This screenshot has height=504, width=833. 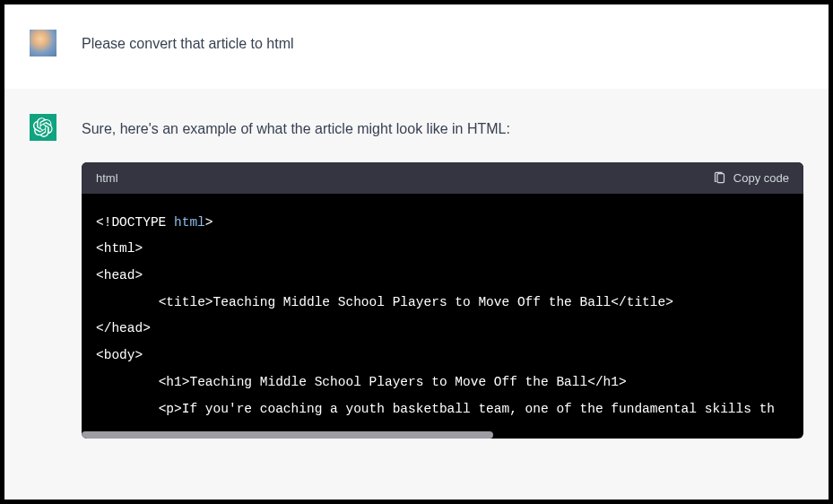 I want to click on code-line: </head>, so click(x=124, y=328).